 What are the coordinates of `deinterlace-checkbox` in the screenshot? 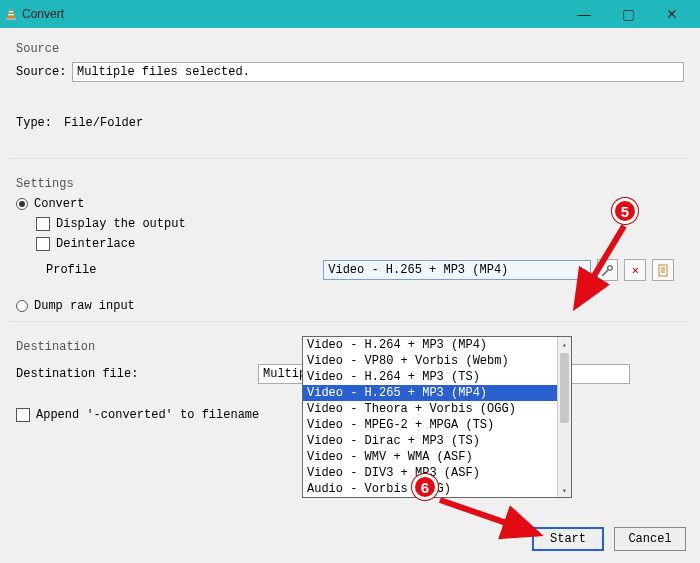 It's located at (43, 244).